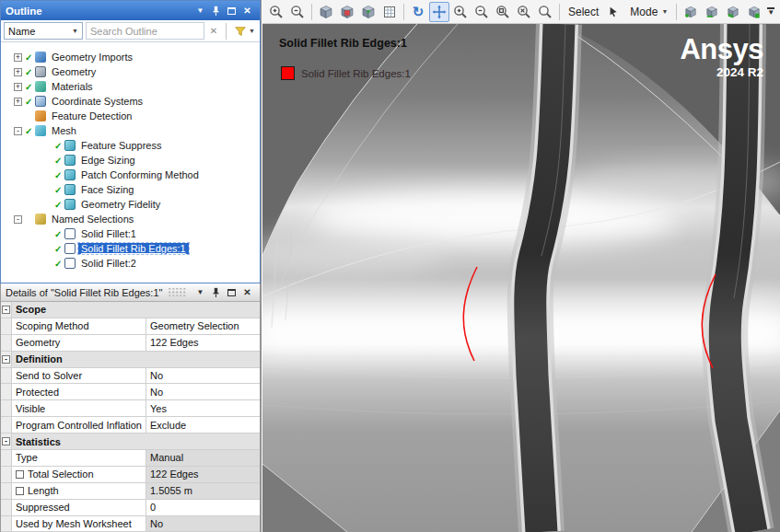 The width and height of the screenshot is (780, 532). Describe the element at coordinates (712, 12) in the screenshot. I see `edge-filter-icon` at that location.